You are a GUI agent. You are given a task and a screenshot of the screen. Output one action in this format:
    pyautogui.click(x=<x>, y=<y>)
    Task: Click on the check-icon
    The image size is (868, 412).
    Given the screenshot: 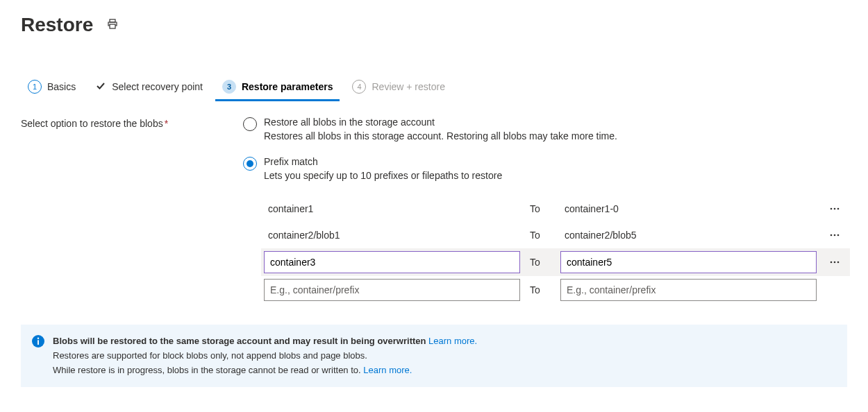 What is the action you would take?
    pyautogui.click(x=101, y=87)
    